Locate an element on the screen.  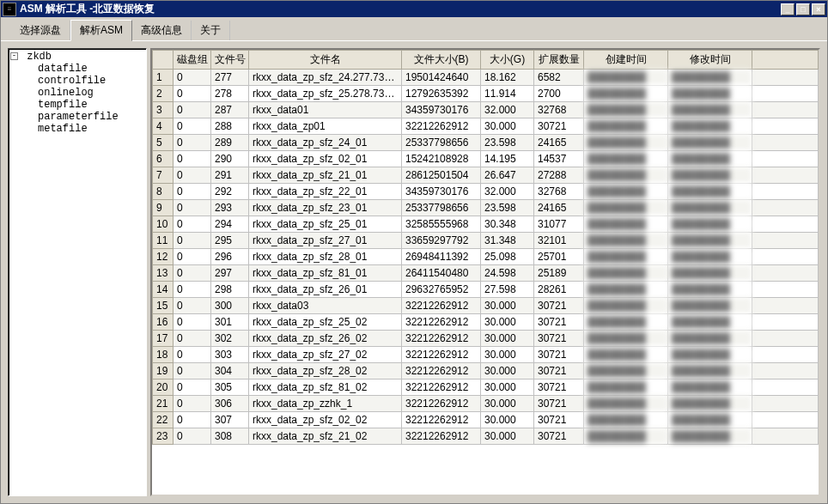
col-header-rownum is located at coordinates (163, 60).